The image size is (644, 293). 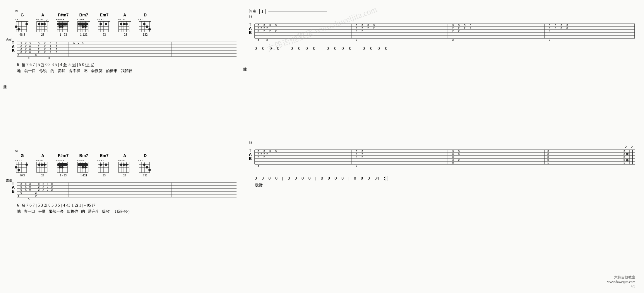 What do you see at coordinates (145, 25) in the screenshot?
I see `chord-d-diagram: x x o` at bounding box center [145, 25].